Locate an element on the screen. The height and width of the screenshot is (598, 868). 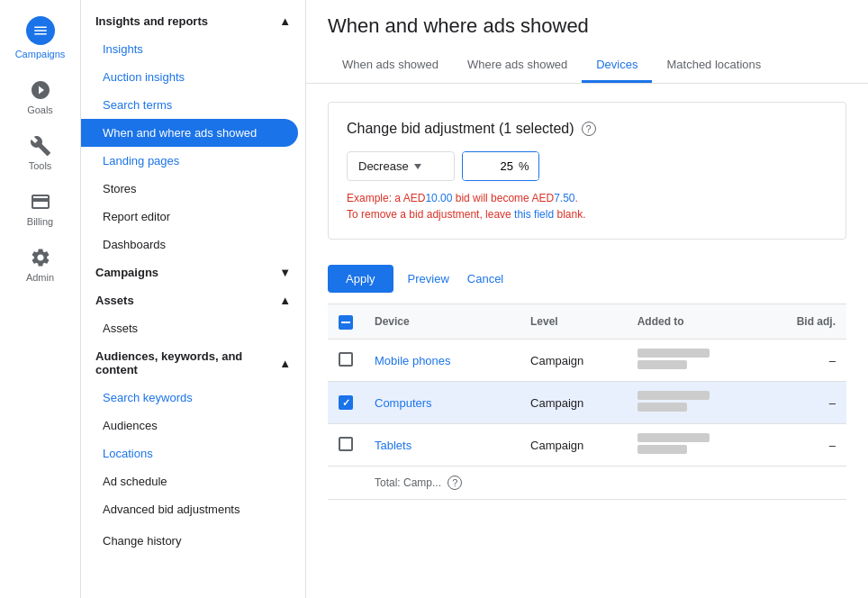
table-row: Mobile phones Campaign – is located at coordinates (587, 360).